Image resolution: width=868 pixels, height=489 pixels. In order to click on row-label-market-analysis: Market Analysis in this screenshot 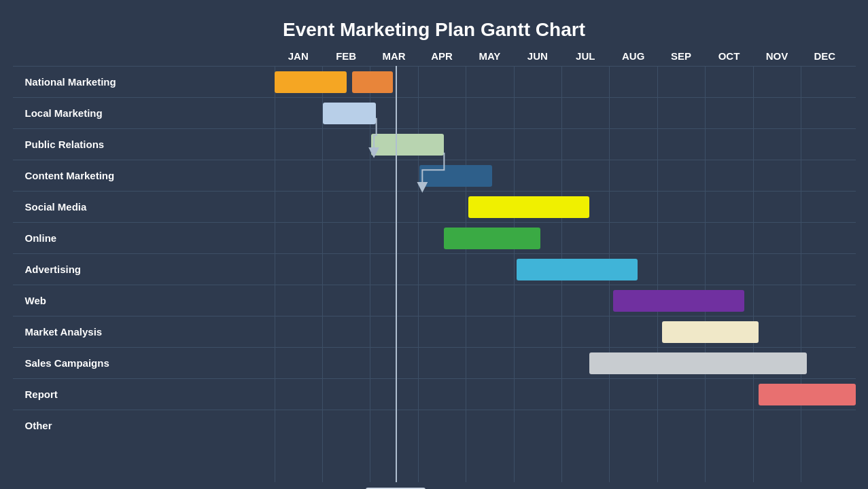, I will do `click(144, 331)`.